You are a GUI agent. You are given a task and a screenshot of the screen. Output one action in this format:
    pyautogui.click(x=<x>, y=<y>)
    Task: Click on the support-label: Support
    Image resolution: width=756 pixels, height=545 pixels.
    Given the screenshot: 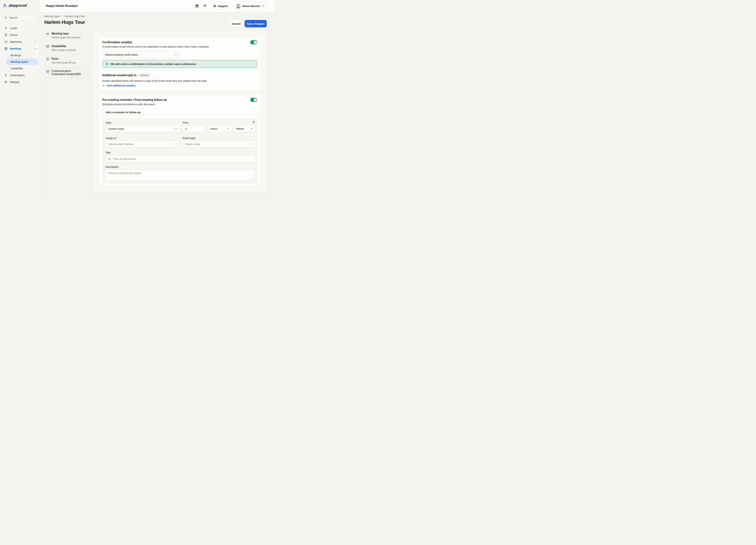 What is the action you would take?
    pyautogui.click(x=223, y=6)
    